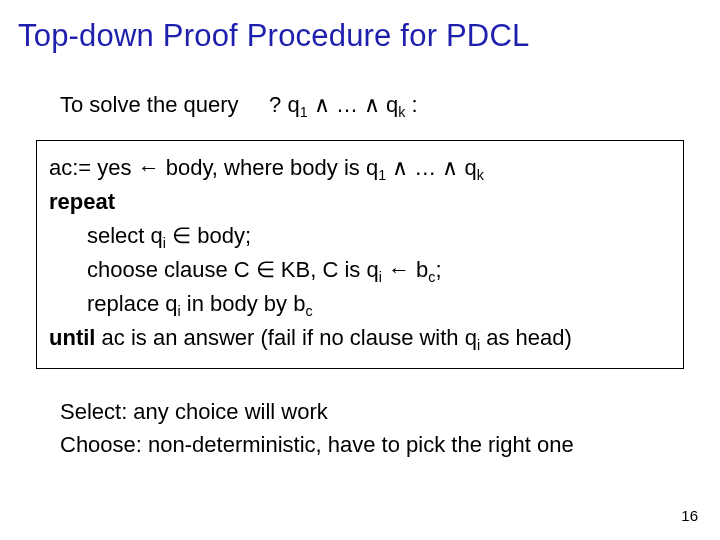 The height and width of the screenshot is (540, 720). I want to click on query-line: To solve the query ? q1 ∧ … ∧ qk :, so click(360, 86).